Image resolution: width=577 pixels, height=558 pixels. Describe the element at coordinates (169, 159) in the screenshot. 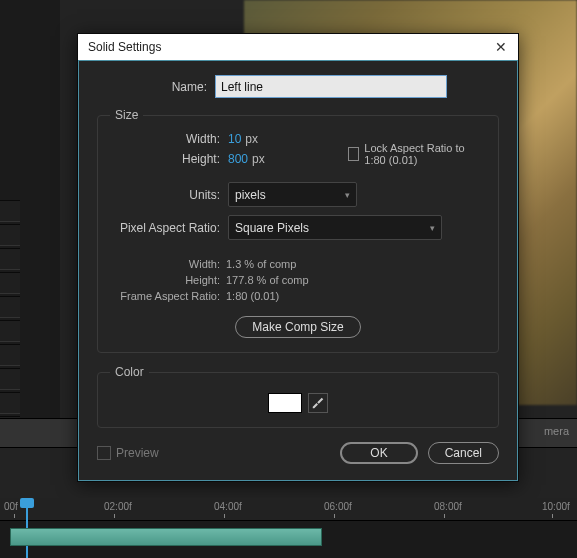

I see `height-label: Height:` at that location.